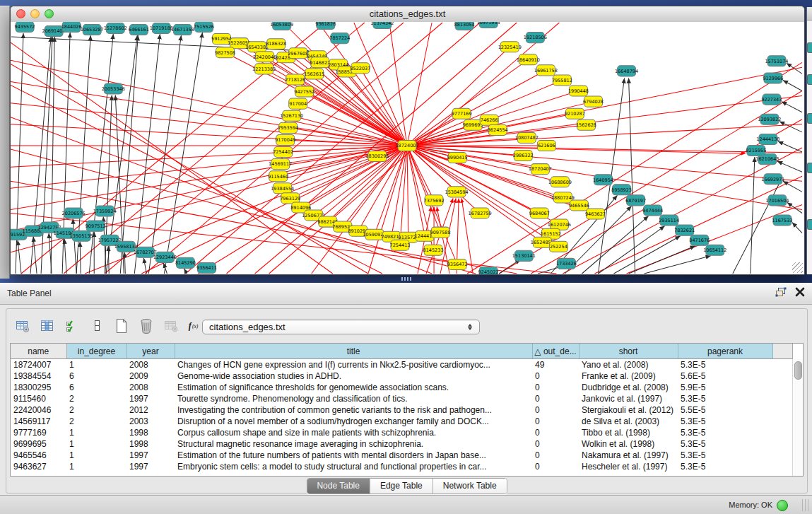 This screenshot has height=514, width=812. What do you see at coordinates (407, 146) in the screenshot?
I see `selected-node: 18724007` at bounding box center [407, 146].